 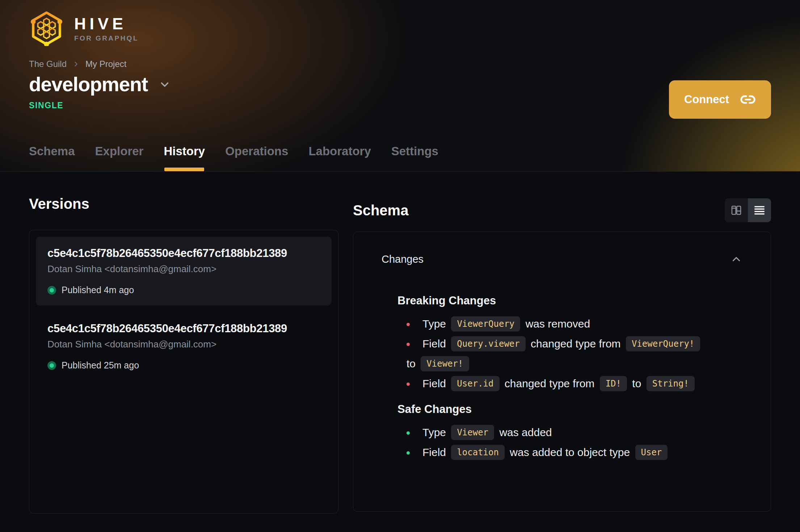 I want to click on chevron-up-icon, so click(x=736, y=259).